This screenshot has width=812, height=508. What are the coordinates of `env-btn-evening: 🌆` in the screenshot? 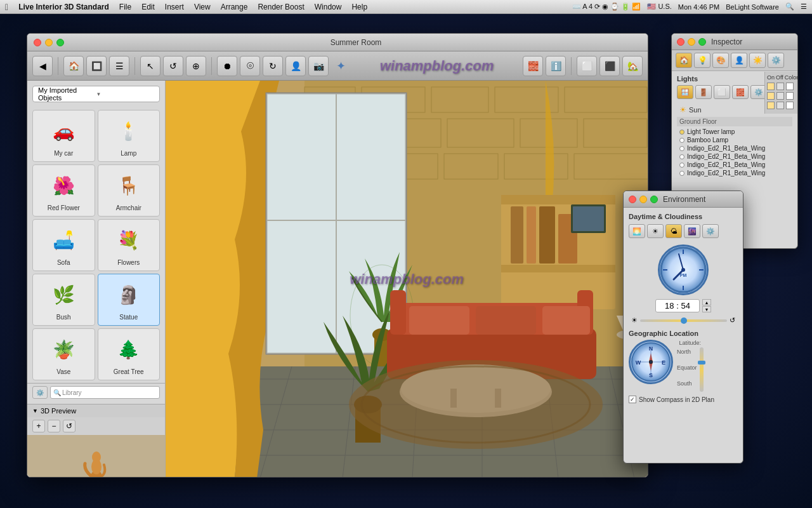 It's located at (692, 231).